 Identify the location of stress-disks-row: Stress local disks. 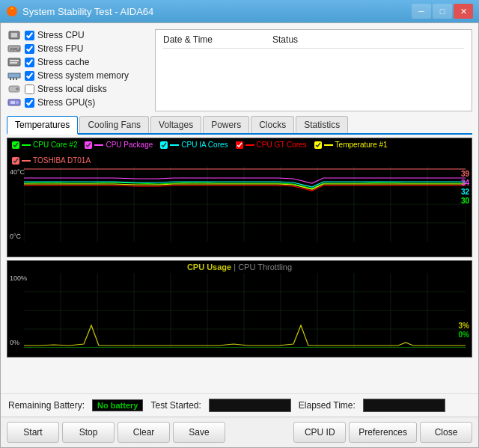
(78, 89).